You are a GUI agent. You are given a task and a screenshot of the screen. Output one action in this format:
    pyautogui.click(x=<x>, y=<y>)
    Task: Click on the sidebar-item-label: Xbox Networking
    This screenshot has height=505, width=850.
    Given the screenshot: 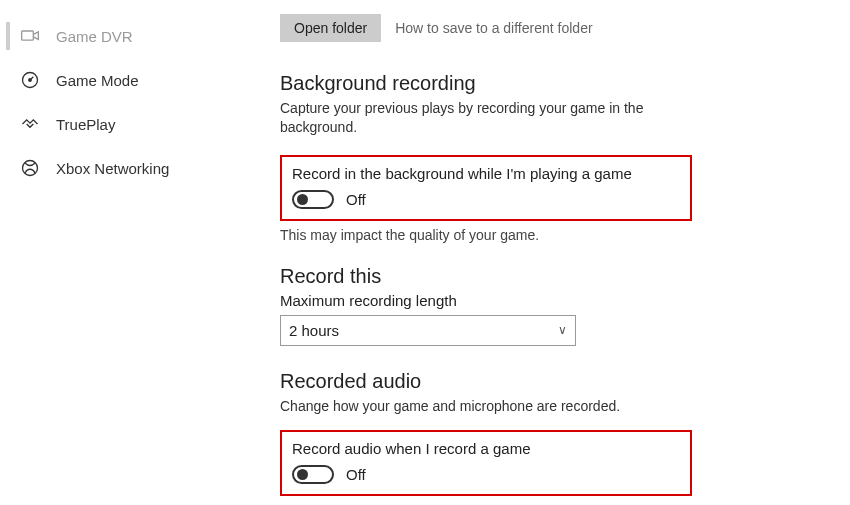 What is the action you would take?
    pyautogui.click(x=112, y=168)
    